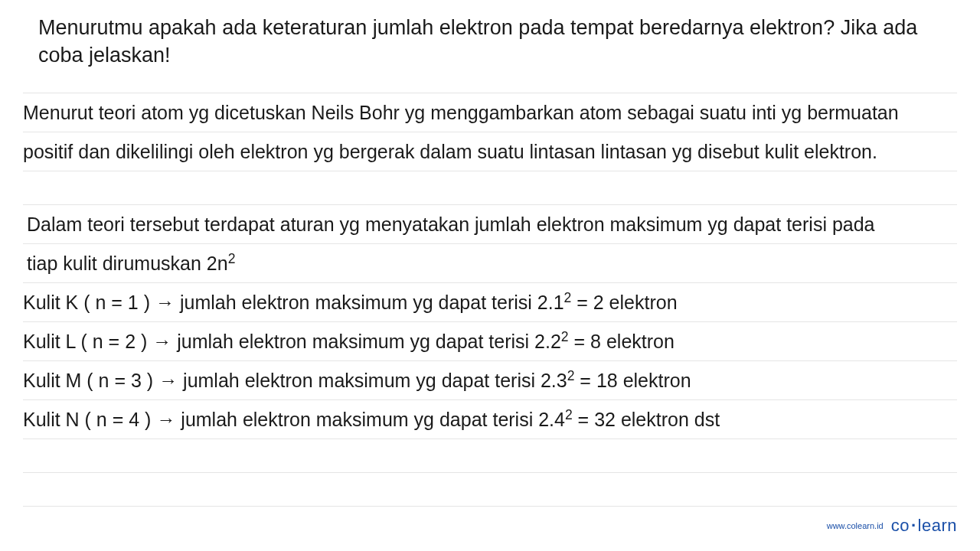  I want to click on shell-l: Kulit L ( n = 2 ) → jumlah elektron maks…, so click(490, 341).